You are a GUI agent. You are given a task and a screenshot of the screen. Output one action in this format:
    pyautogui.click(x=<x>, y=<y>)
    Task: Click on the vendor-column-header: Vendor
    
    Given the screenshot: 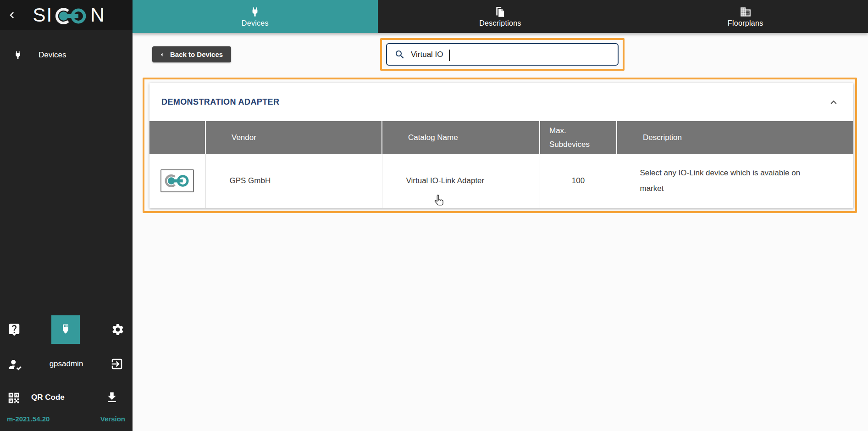 What is the action you would take?
    pyautogui.click(x=293, y=138)
    